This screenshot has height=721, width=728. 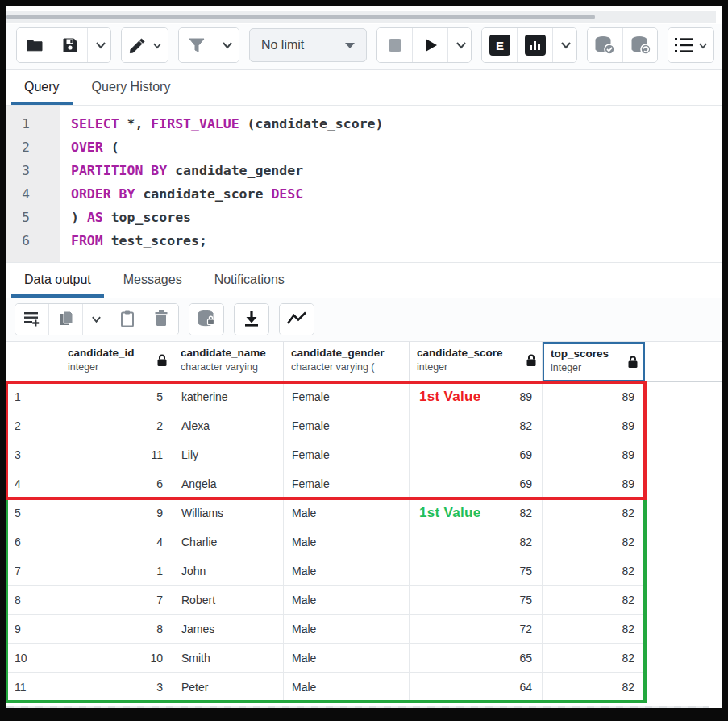 I want to click on cell-candidate-score: 72, so click(x=476, y=629).